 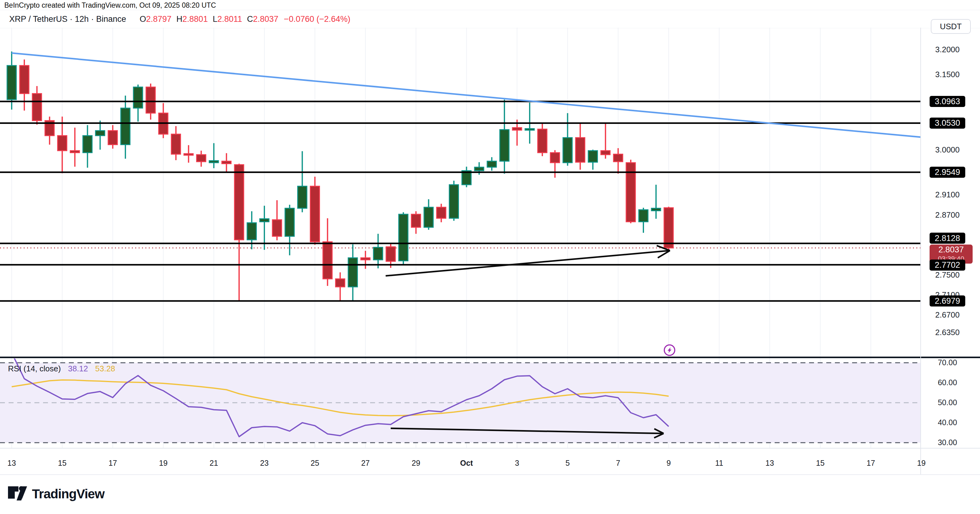 I want to click on svg-text: 30.00, so click(x=947, y=442).